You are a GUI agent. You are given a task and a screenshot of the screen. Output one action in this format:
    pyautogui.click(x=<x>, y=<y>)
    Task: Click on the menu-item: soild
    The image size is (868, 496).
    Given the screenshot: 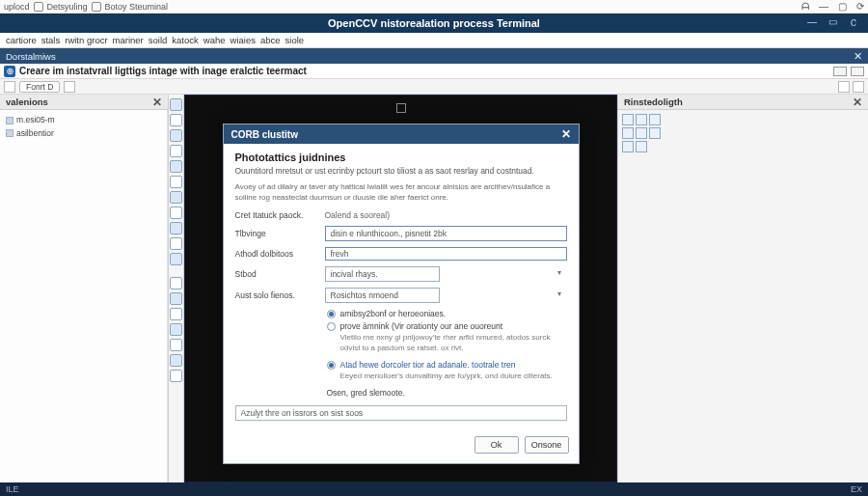 What is the action you would take?
    pyautogui.click(x=158, y=41)
    